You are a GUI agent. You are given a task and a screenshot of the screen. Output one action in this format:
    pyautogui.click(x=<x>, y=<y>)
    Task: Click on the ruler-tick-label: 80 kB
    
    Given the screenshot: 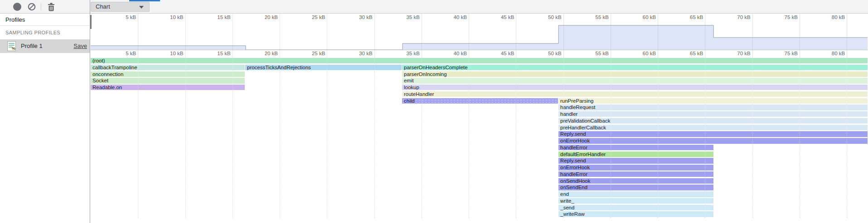 What is the action you would take?
    pyautogui.click(x=826, y=53)
    